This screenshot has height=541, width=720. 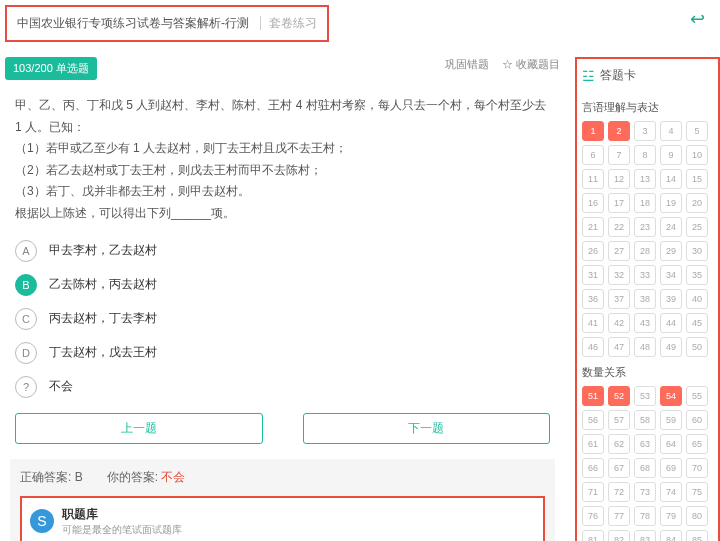 What do you see at coordinates (619, 468) in the screenshot?
I see `card-cell-67: 67` at bounding box center [619, 468].